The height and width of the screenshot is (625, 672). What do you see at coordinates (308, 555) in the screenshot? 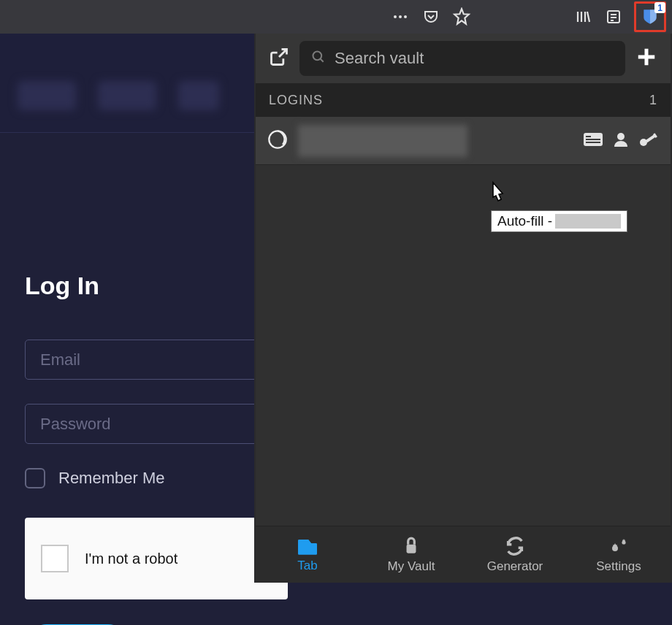
I see `tab-tab: Tab` at bounding box center [308, 555].